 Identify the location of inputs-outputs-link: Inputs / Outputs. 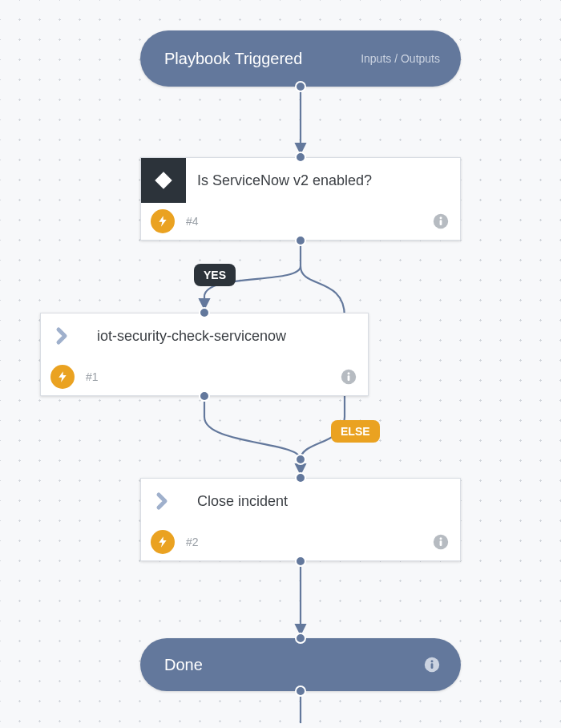
(401, 59).